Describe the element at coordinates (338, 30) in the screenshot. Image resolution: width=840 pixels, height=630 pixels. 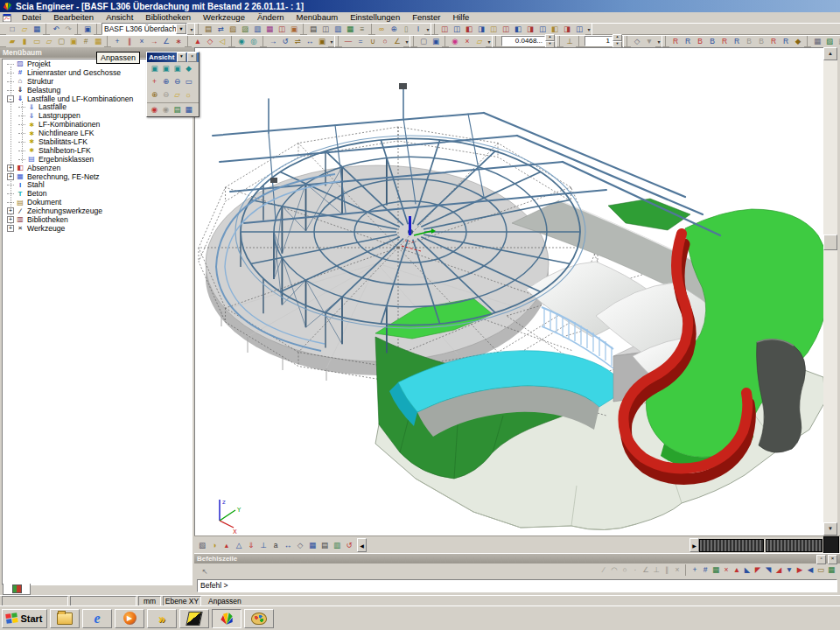
I see `print-data-button: ▥` at that location.